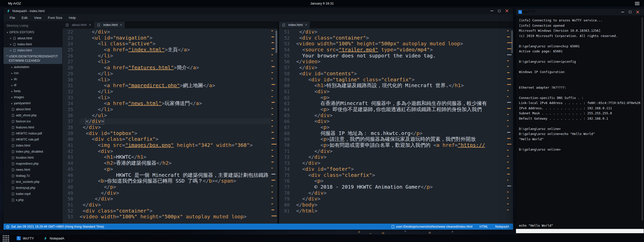 Image resolution: width=644 pixels, height=242 pixels. Describe the element at coordinates (401, 50) in the screenshot. I see `code-line: <source src="trailer.mp4" type="video/mp…` at that location.